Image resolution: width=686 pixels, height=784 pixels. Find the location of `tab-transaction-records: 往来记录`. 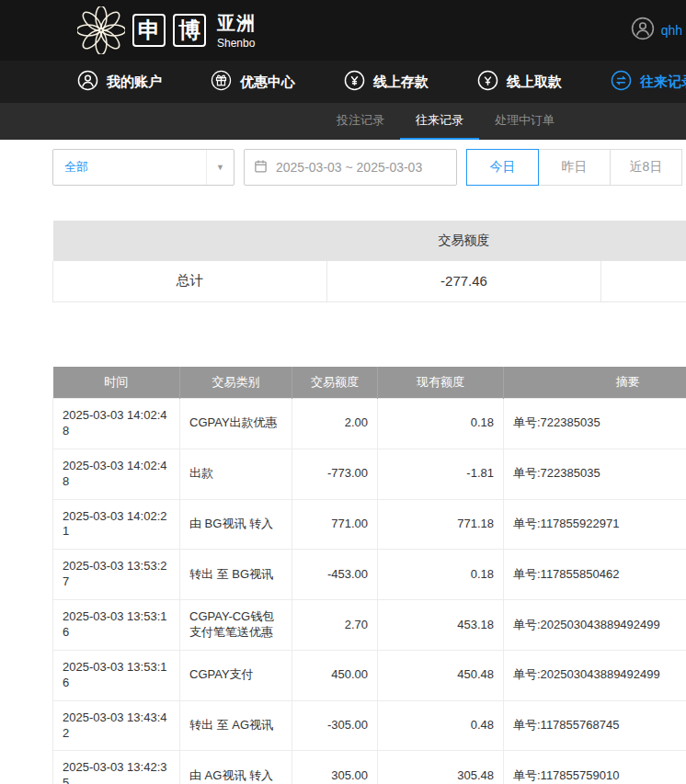

tab-transaction-records: 往来记录 is located at coordinates (440, 121).